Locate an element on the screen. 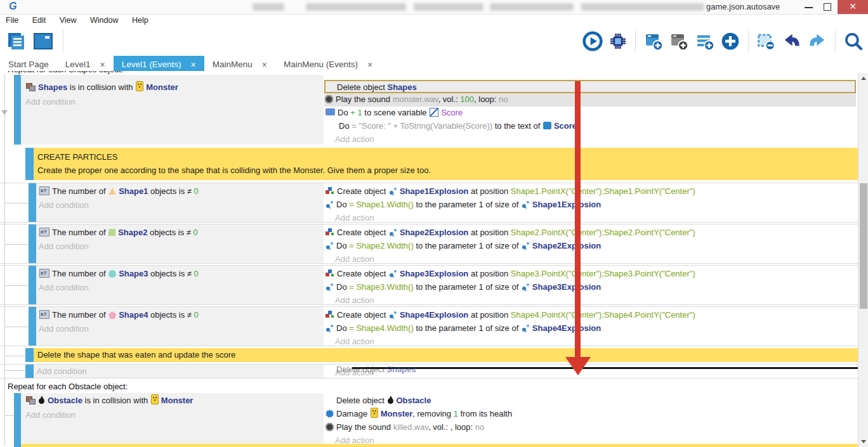 The height and width of the screenshot is (447, 868). scrollbar-thumb is located at coordinates (864, 246).